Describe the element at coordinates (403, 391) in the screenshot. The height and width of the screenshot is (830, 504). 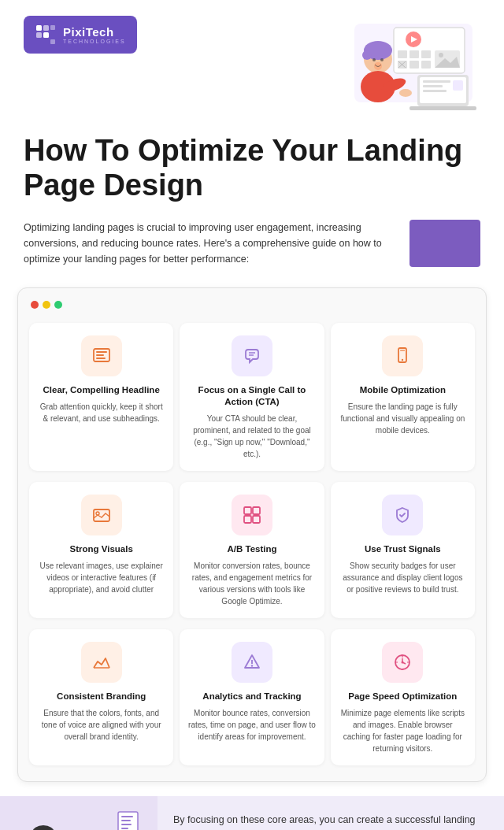
I see `card-title-3: Mobile Optimization` at that location.